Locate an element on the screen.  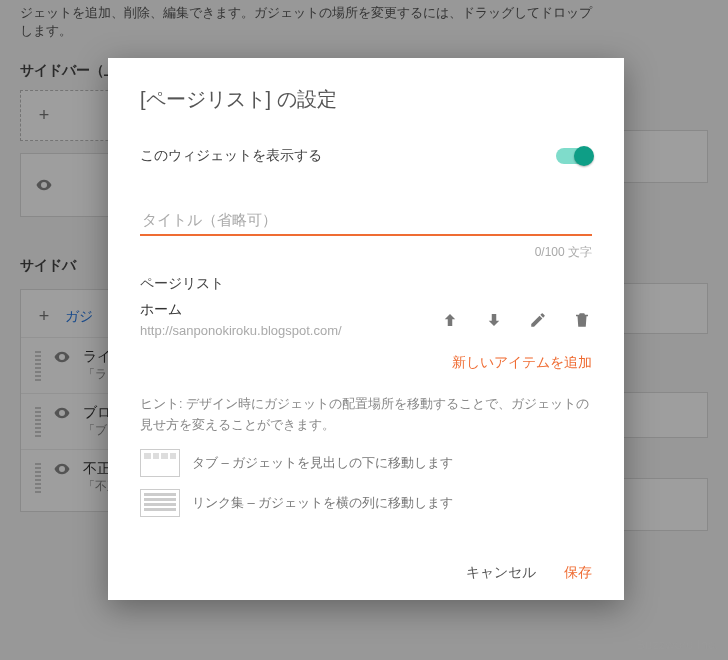
cancel-button: キャンセル is located at coordinates (501, 573).